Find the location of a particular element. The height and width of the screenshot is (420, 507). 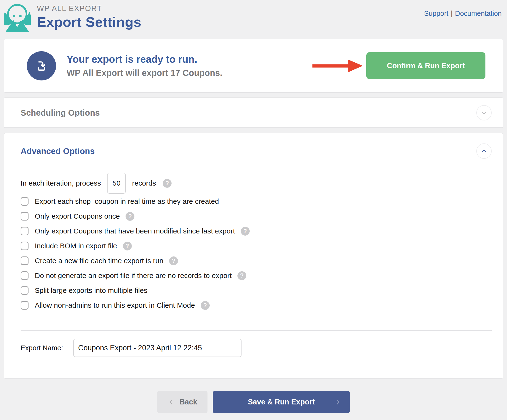

annotation-arrow is located at coordinates (338, 66).